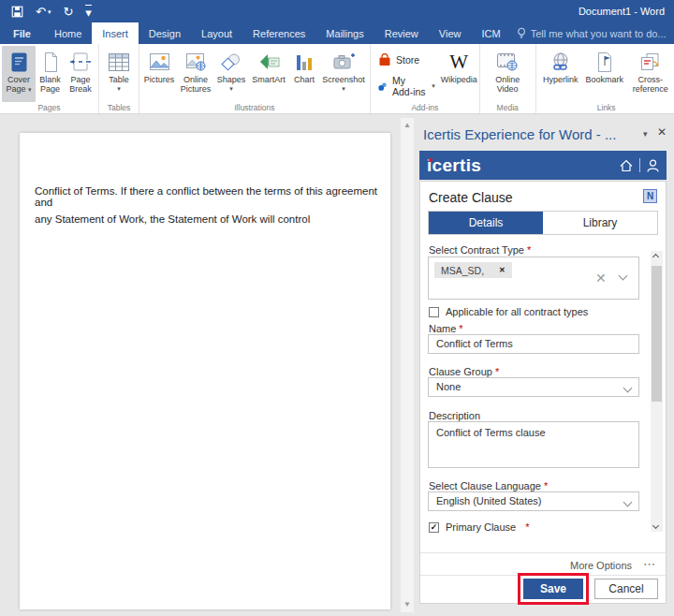  What do you see at coordinates (640, 165) in the screenshot?
I see `brand-divider` at bounding box center [640, 165].